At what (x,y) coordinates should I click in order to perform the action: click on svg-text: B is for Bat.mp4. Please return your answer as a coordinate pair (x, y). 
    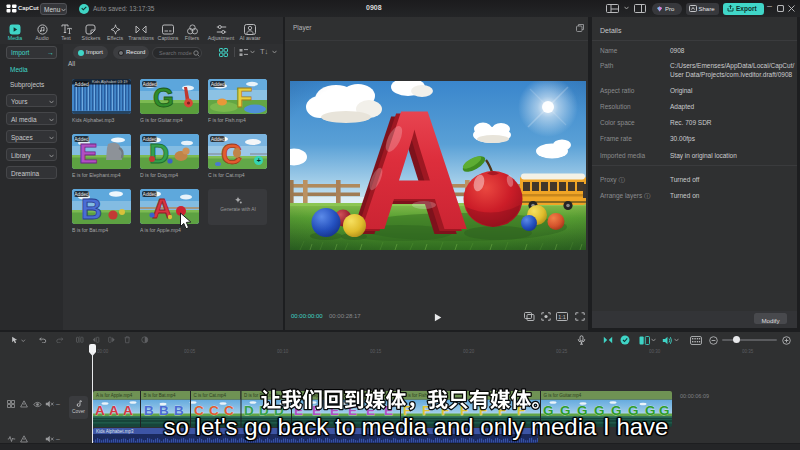
    Looking at the image, I should click on (160, 396).